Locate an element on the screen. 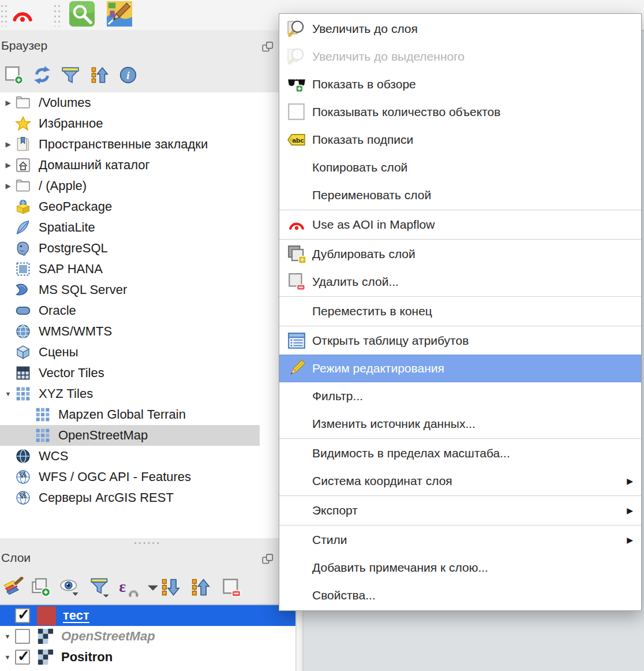 The image size is (644, 671). browser-item-ms-sql-server: MS SQL Server is located at coordinates (148, 290).